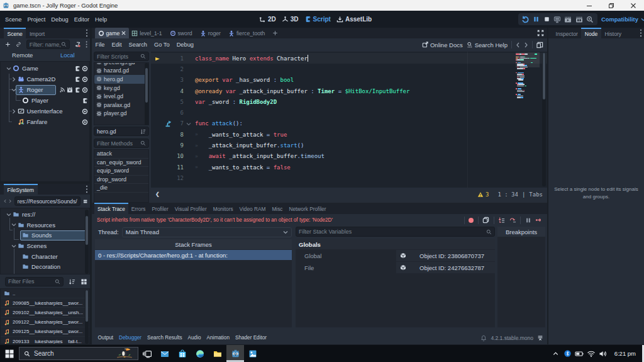 This screenshot has height=362, width=644. I want to click on script-menu-debug: Debug, so click(185, 45).